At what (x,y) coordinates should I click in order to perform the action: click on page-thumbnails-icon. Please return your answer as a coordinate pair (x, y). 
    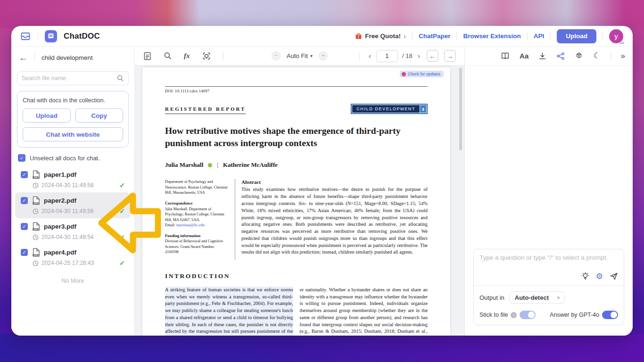
    Looking at the image, I should click on (147, 56).